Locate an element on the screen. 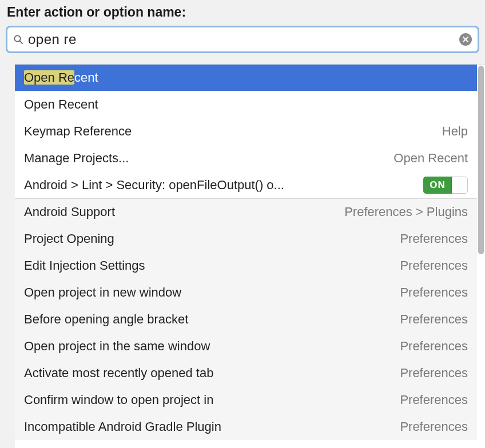 This screenshot has width=485, height=448. result-context: Help is located at coordinates (455, 131).